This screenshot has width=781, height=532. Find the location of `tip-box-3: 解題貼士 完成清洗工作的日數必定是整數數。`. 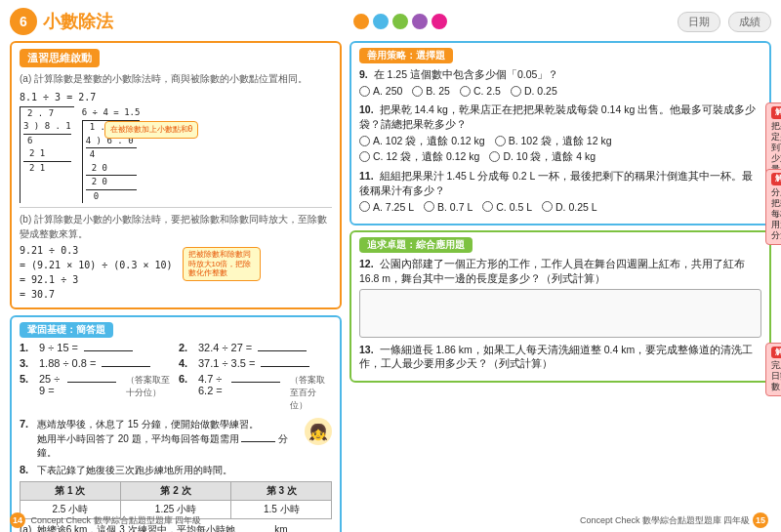

tip-box-3: 解題貼士 完成清洗工作的日數必定是整數數。 is located at coordinates (773, 370).